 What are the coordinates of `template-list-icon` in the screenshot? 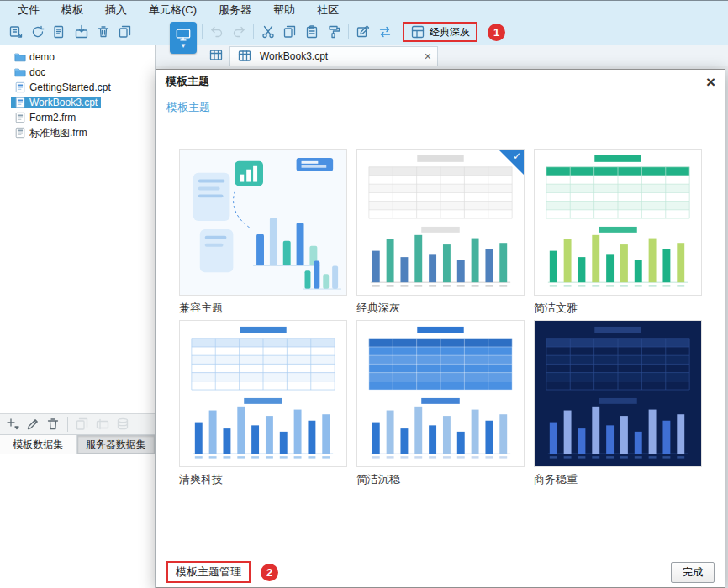 It's located at (216, 55).